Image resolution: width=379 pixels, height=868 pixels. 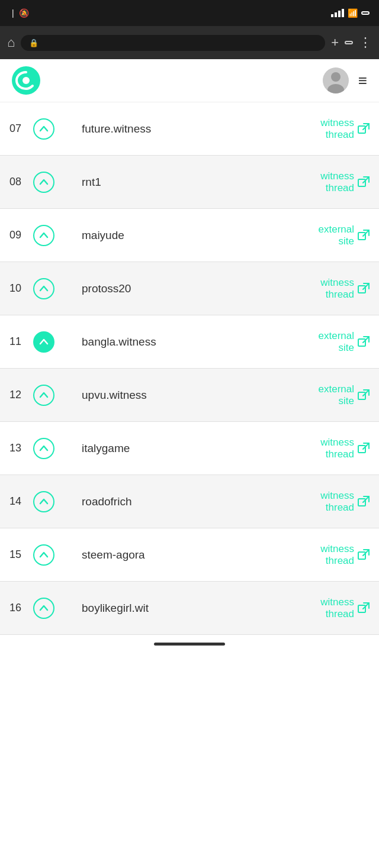 I want to click on table-row: 15 steem-agora witnessthread, so click(x=190, y=555).